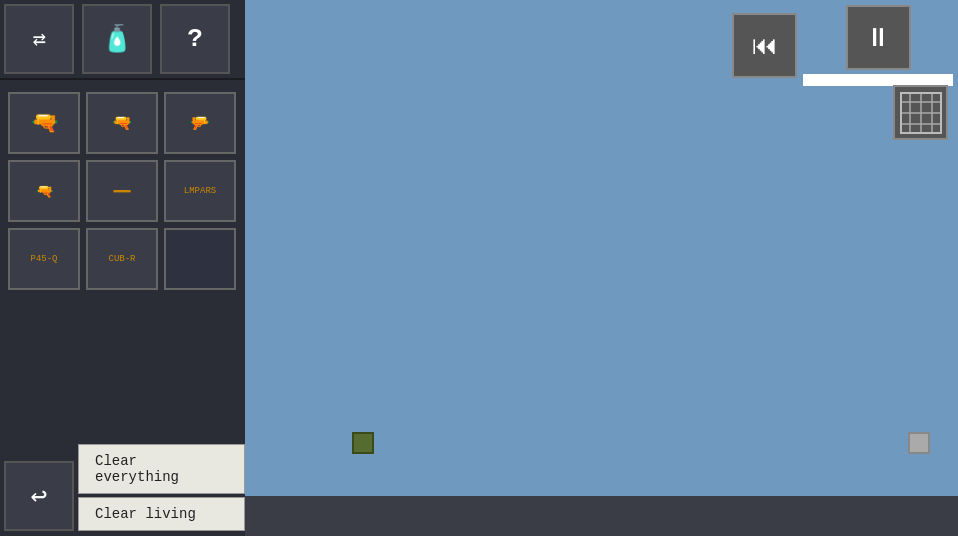 The height and width of the screenshot is (536, 958). Describe the element at coordinates (764, 46) in the screenshot. I see `rewind-button: ⏮` at that location.